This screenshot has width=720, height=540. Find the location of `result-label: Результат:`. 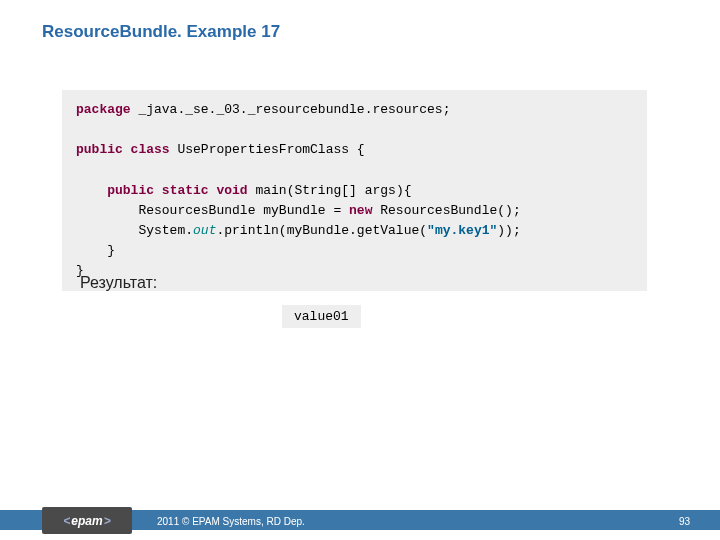

result-label: Результат: is located at coordinates (118, 283).